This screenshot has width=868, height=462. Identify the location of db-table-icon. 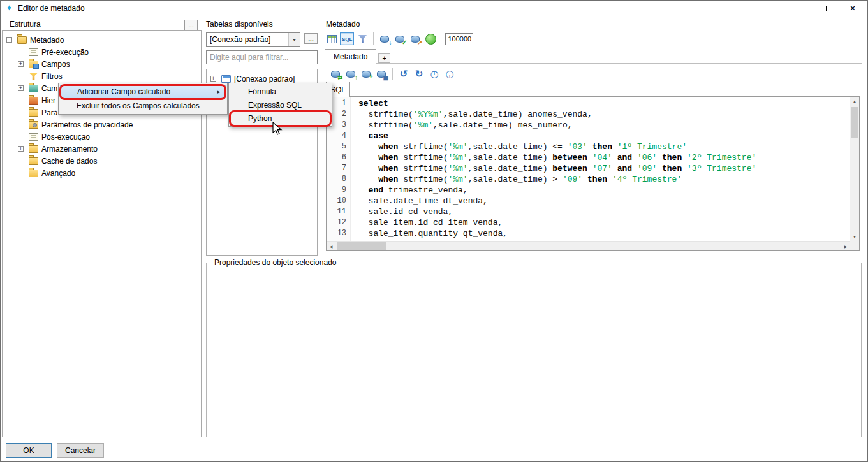
(381, 74).